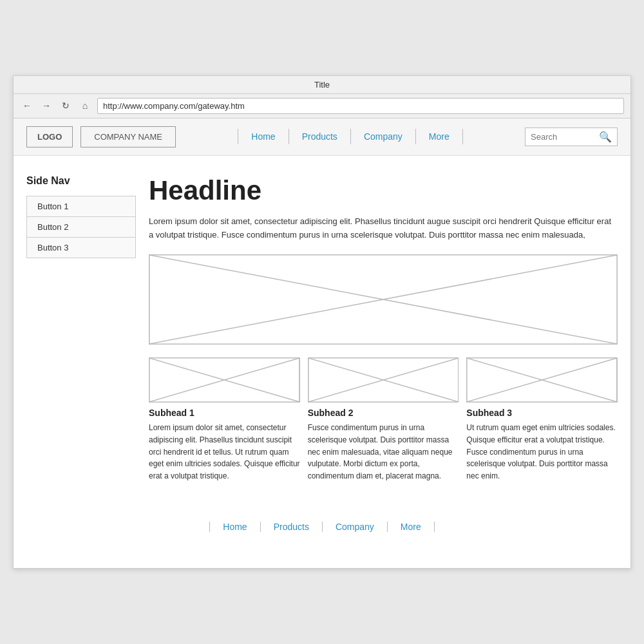  I want to click on search-input, so click(563, 137).